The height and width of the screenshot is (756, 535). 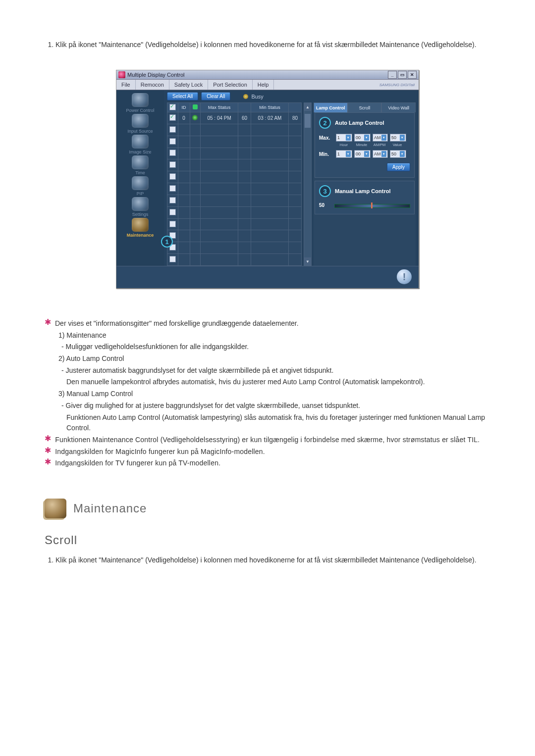 What do you see at coordinates (365, 107) in the screenshot?
I see `tab-scroll: Scroll` at bounding box center [365, 107].